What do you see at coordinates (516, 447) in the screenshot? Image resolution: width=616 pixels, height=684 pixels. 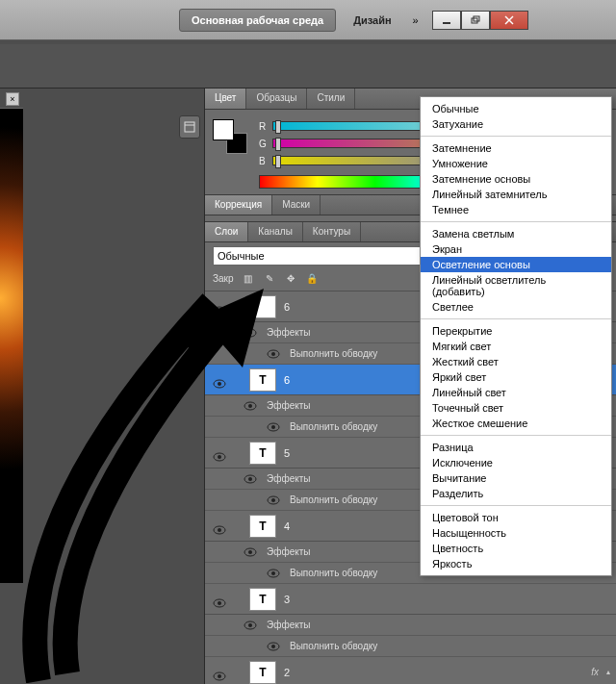 I see `blend-mode-item: Разница` at bounding box center [516, 447].